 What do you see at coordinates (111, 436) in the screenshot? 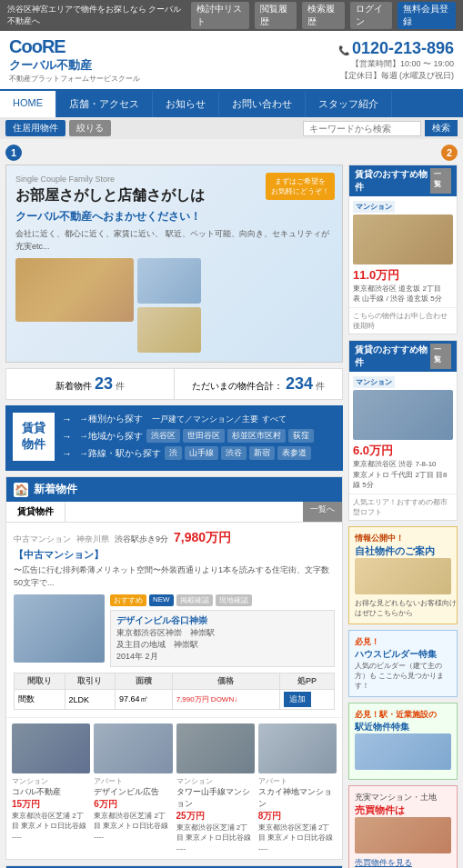
I see `search-by-area-link: →地域から探す` at bounding box center [111, 436].